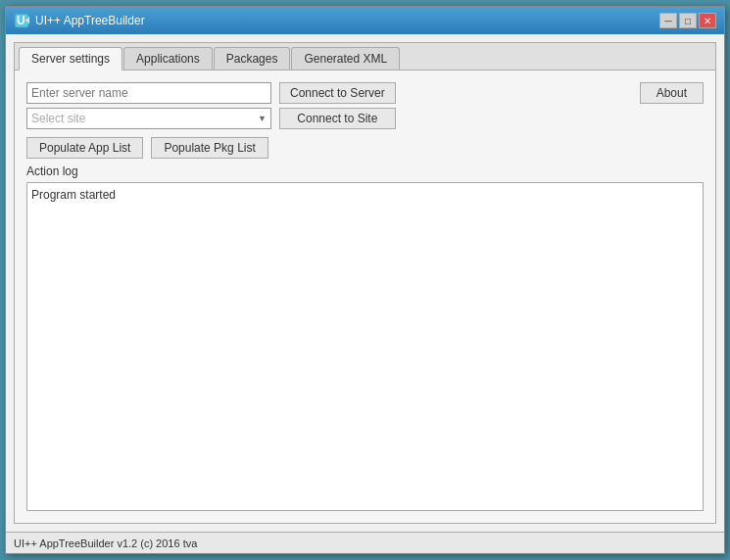  What do you see at coordinates (365, 171) in the screenshot?
I see `action-log-label: Action log` at bounding box center [365, 171].